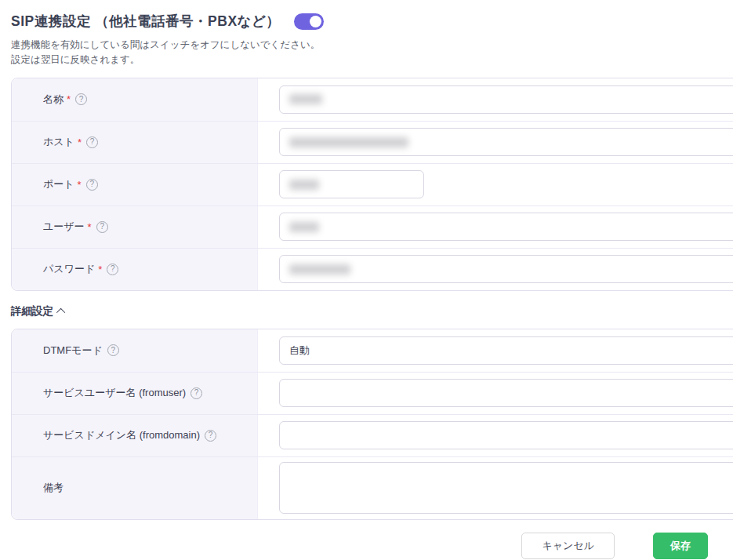  I want to click on field-label: 名称, so click(53, 100).